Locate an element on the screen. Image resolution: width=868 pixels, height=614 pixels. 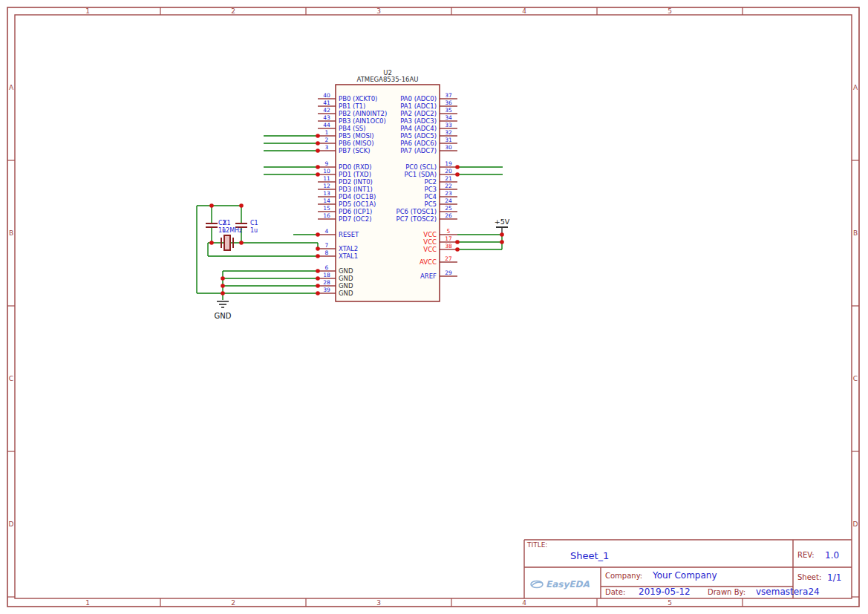
pin-number: 11 is located at coordinates (327, 178).